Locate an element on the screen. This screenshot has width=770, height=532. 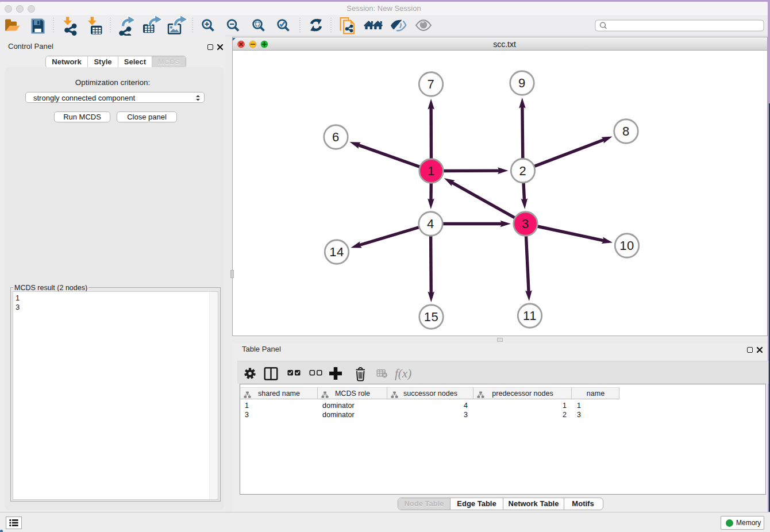
svg-text: 4 is located at coordinates (431, 224).